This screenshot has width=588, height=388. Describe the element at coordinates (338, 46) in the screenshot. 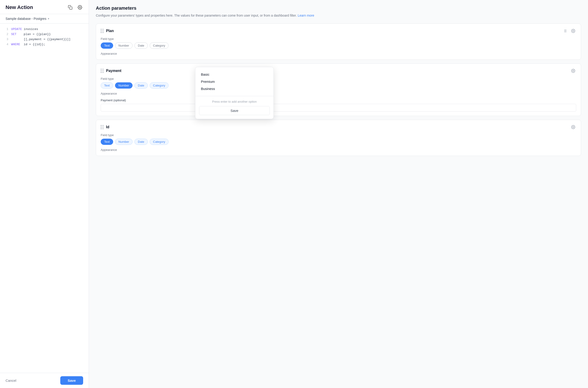

I see `plan-type-options: Text Number Date Category` at that location.